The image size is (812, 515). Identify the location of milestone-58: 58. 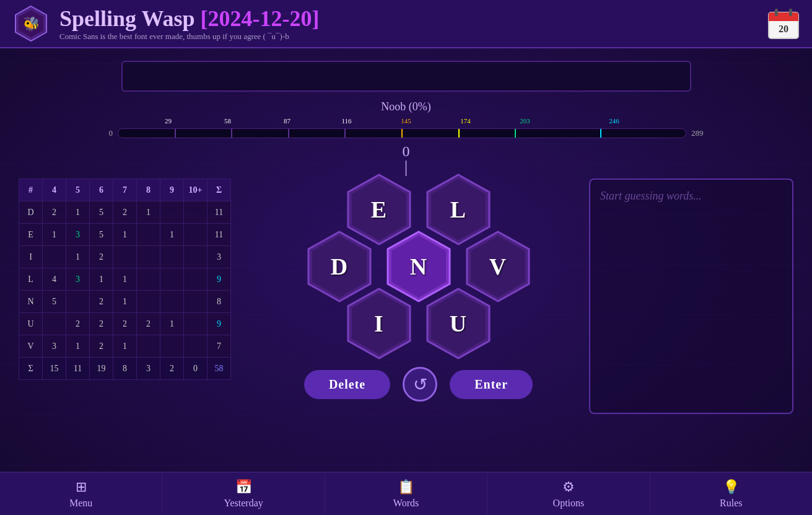
(228, 121).